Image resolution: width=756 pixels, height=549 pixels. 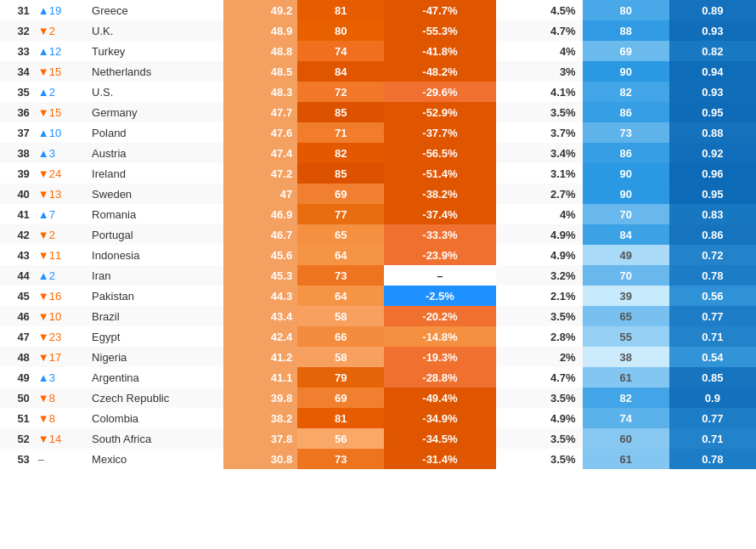 I want to click on table-row: 51▼8Colombia38.281-34.9%4.9%740.77, so click(x=378, y=418).